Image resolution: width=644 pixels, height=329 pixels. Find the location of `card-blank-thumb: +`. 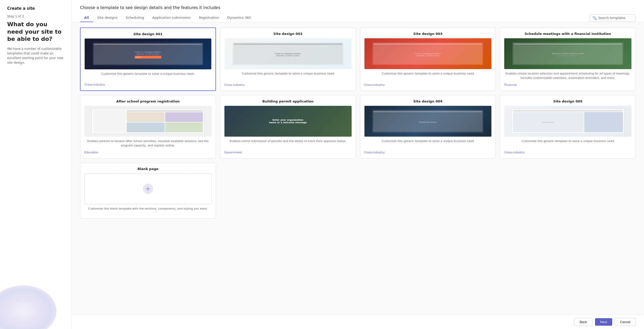

card-blank-thumb: + is located at coordinates (148, 189).